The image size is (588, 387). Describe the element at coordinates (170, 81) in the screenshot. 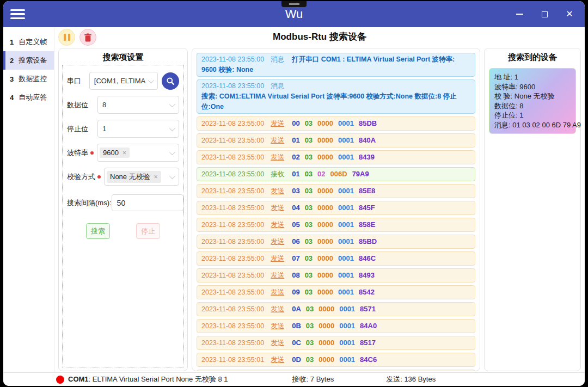

I see `search-icon` at that location.